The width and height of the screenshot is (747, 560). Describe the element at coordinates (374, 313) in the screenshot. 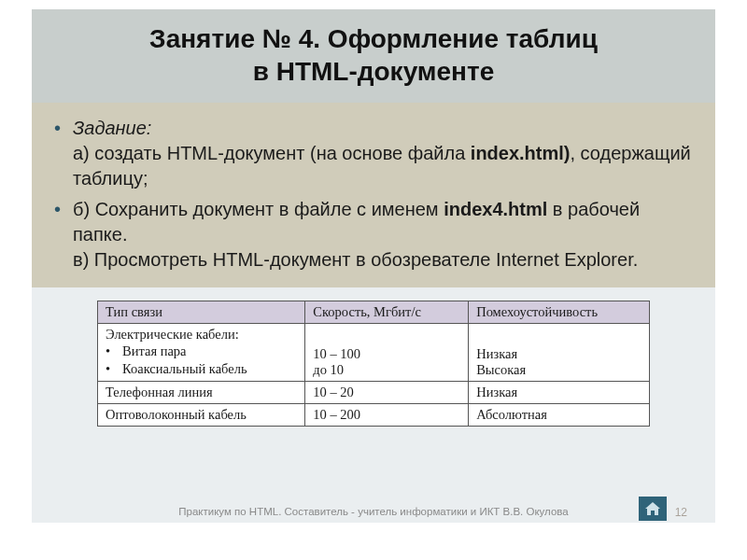

I see `table-header-row: Тип связи Скорость, Мгбит/с Помехоустойч…` at that location.